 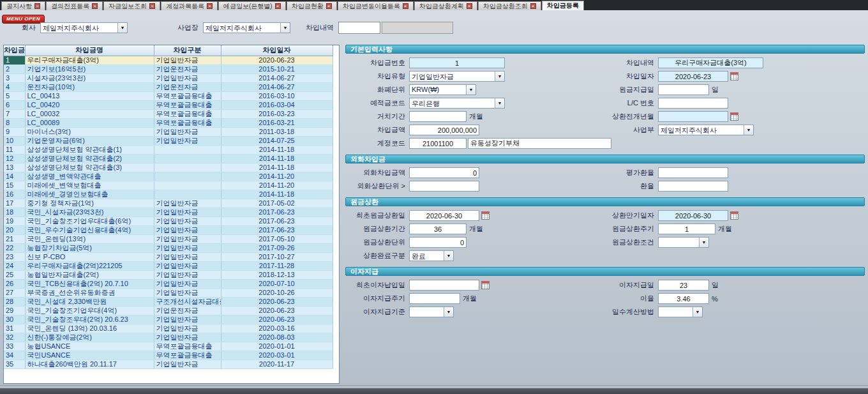 I want to click on table-row: 8LC_00089무역포괄금융대출2016-03-21, so click(x=168, y=123).